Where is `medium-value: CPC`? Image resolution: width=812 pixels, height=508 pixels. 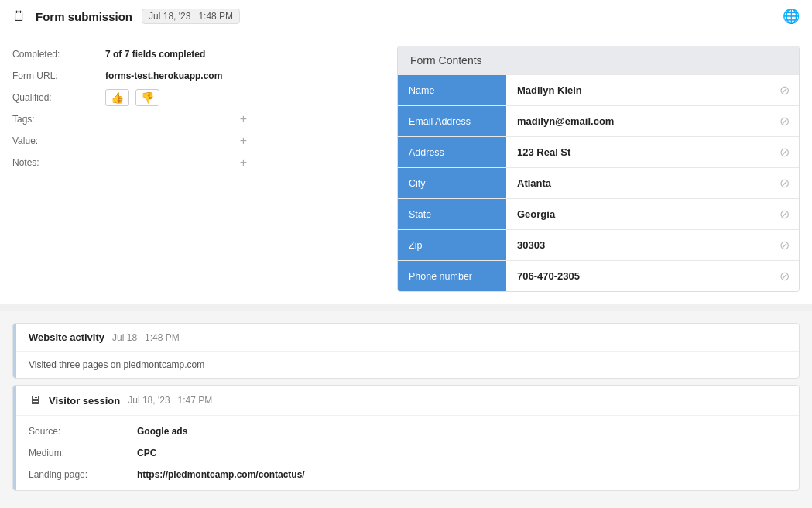
medium-value: CPC is located at coordinates (461, 453).